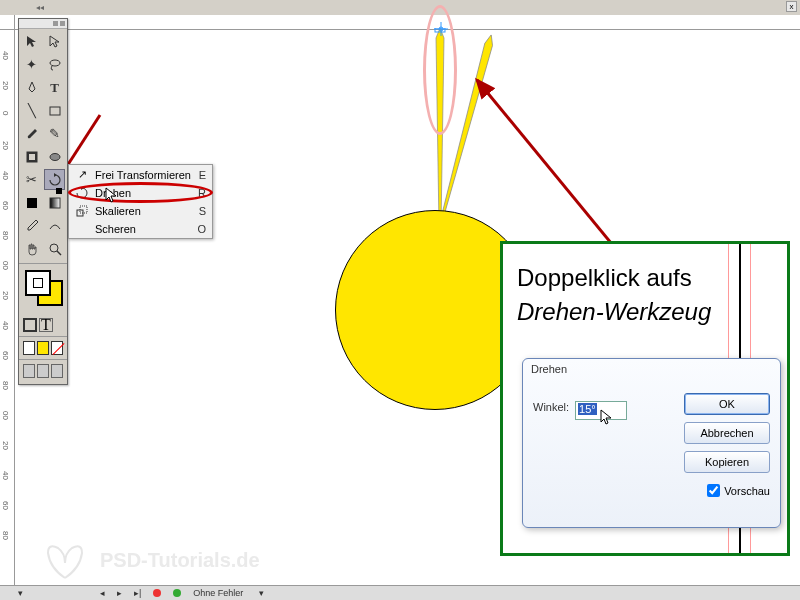 Image resolution: width=800 pixels, height=600 pixels. Describe the element at coordinates (29, 348) in the screenshot. I see `color-fill-button` at that location.